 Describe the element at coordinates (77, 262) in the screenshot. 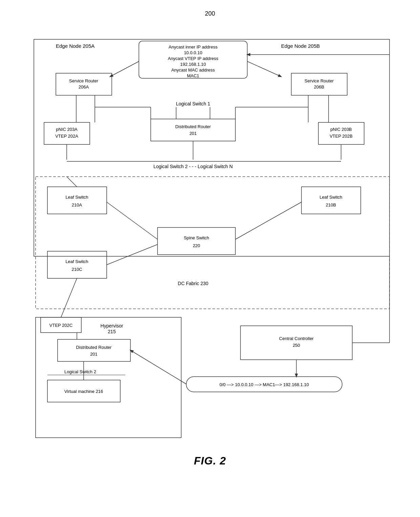

I see `leaf-210c-label1: Leaf Switch` at that location.